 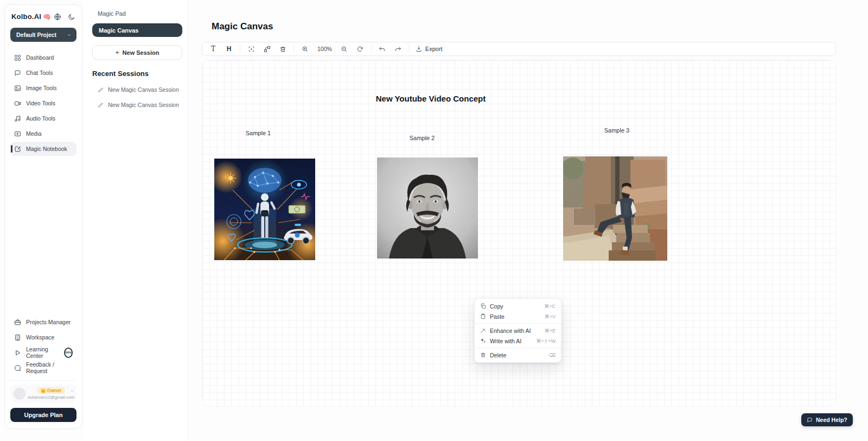 What do you see at coordinates (382, 49) in the screenshot?
I see `undo-button` at bounding box center [382, 49].